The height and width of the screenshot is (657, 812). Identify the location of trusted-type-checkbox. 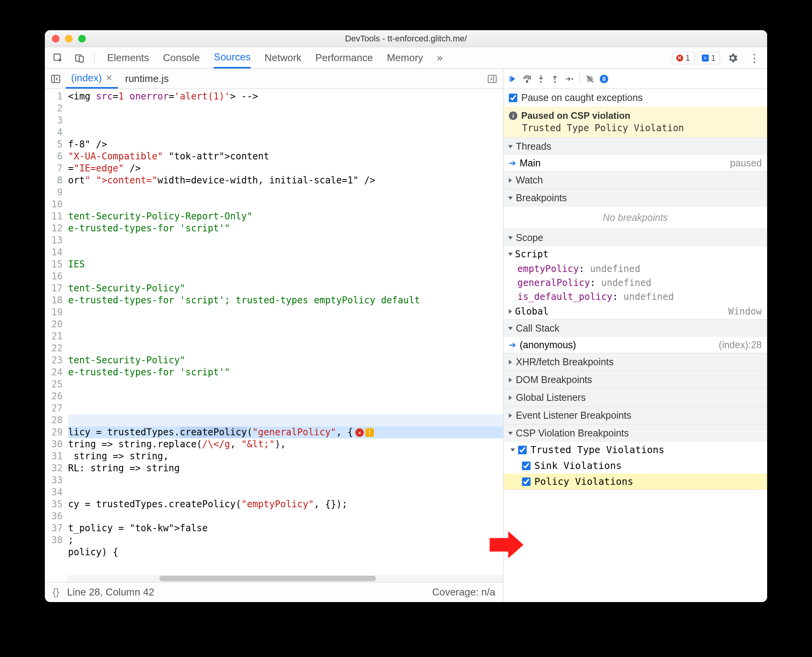
(522, 450).